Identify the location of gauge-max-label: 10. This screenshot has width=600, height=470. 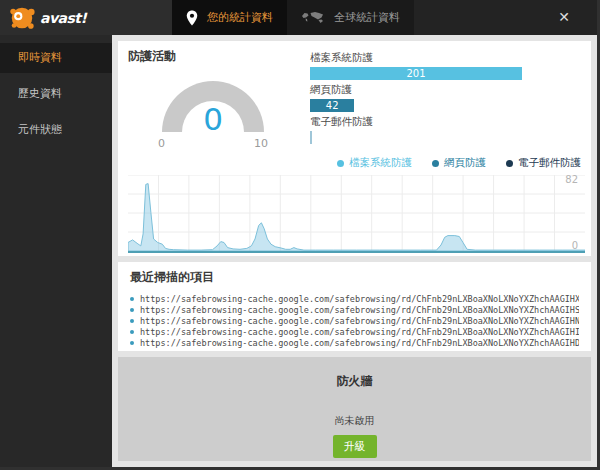
(261, 144).